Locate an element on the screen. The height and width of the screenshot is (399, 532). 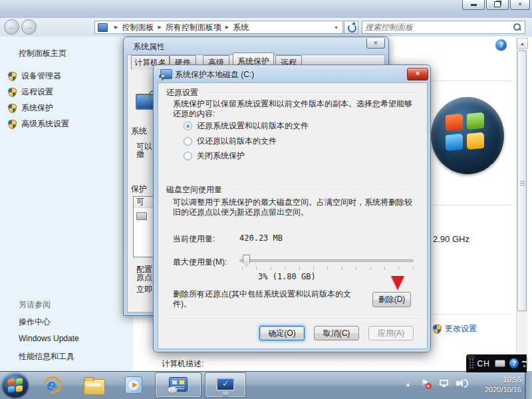
restore-button is located at coordinates (497, 5).